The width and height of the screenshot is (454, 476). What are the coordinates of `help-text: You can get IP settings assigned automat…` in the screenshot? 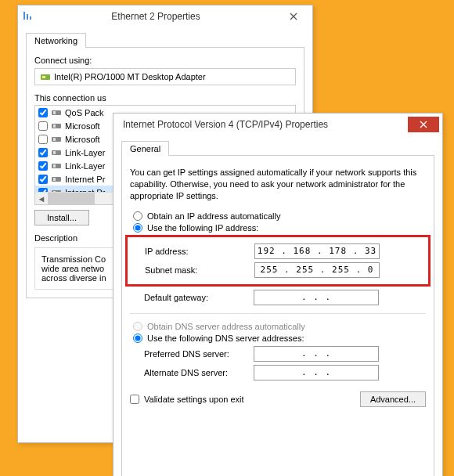 It's located at (278, 185).